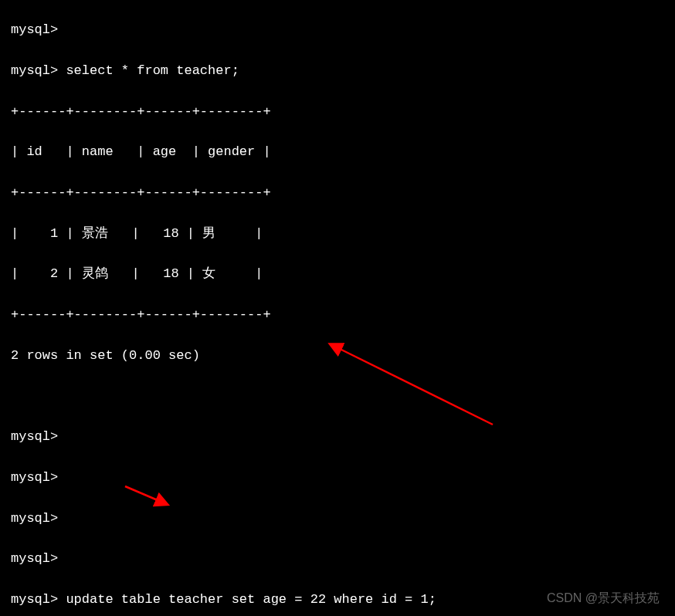 The image size is (675, 616). What do you see at coordinates (343, 397) in the screenshot?
I see `blank-line` at bounding box center [343, 397].